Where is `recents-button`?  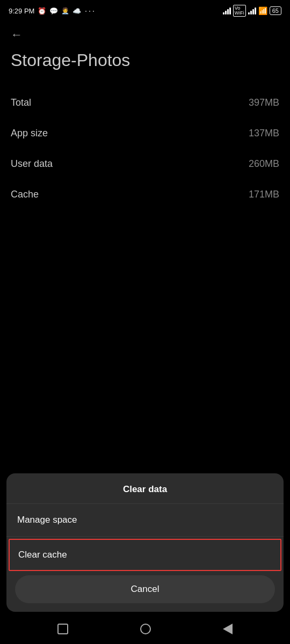 recents-button is located at coordinates (63, 629).